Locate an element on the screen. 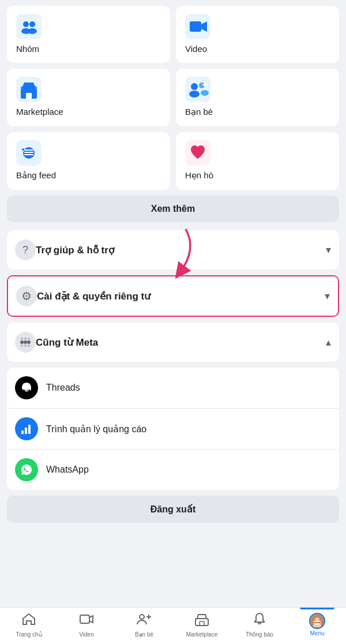 Image resolution: width=346 pixels, height=644 pixels. nav-video-icon is located at coordinates (86, 621).